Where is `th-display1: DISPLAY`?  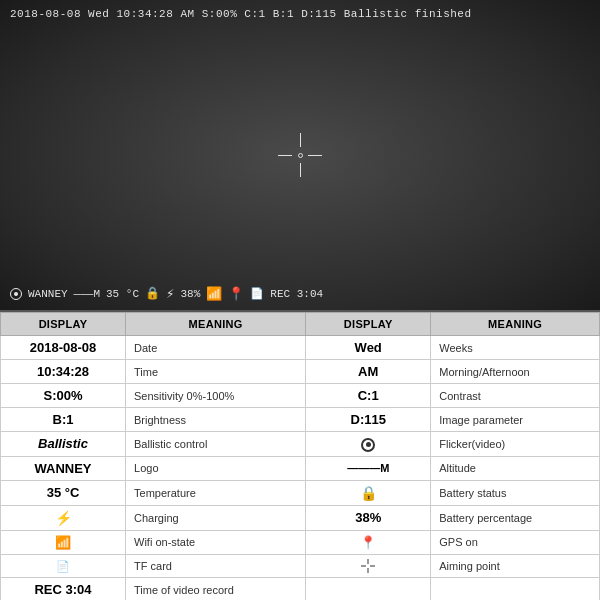
th-display1: DISPLAY is located at coordinates (64, 324).